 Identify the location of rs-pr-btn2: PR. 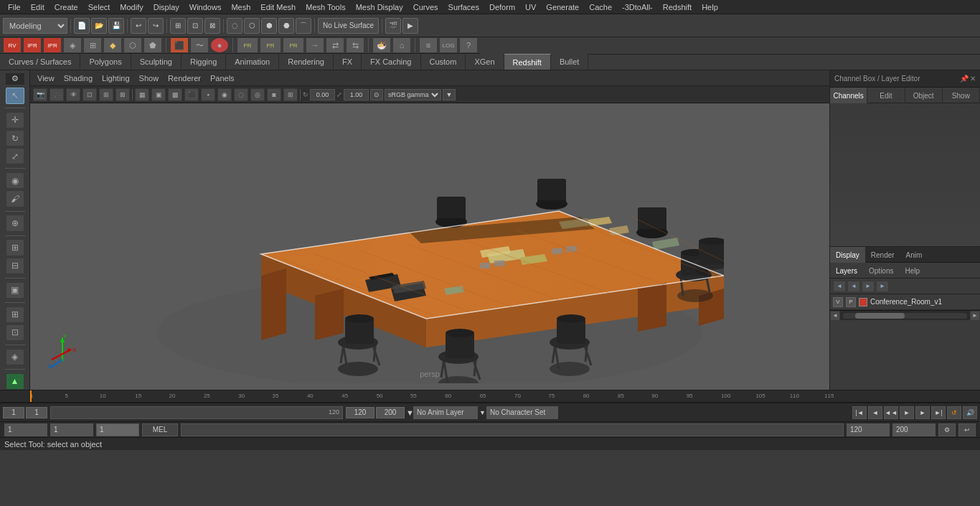
(270, 45).